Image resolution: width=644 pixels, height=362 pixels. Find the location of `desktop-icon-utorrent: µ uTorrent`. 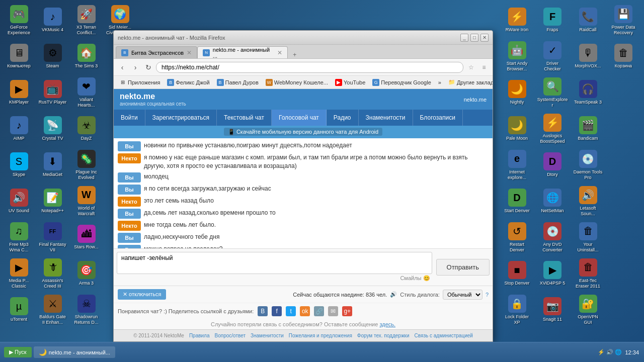

desktop-icon-utorrent: µ uTorrent is located at coordinates (19, 310).